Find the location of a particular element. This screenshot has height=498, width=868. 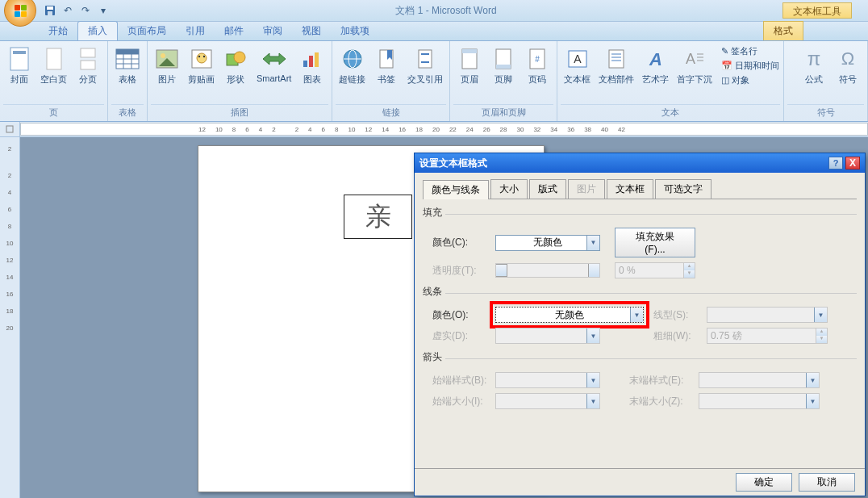

footer-button: 页脚 is located at coordinates (503, 66).